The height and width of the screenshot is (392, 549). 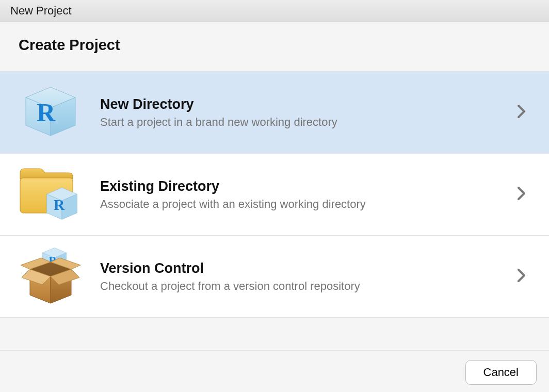 I want to click on page-header: Create Project, so click(x=274, y=46).